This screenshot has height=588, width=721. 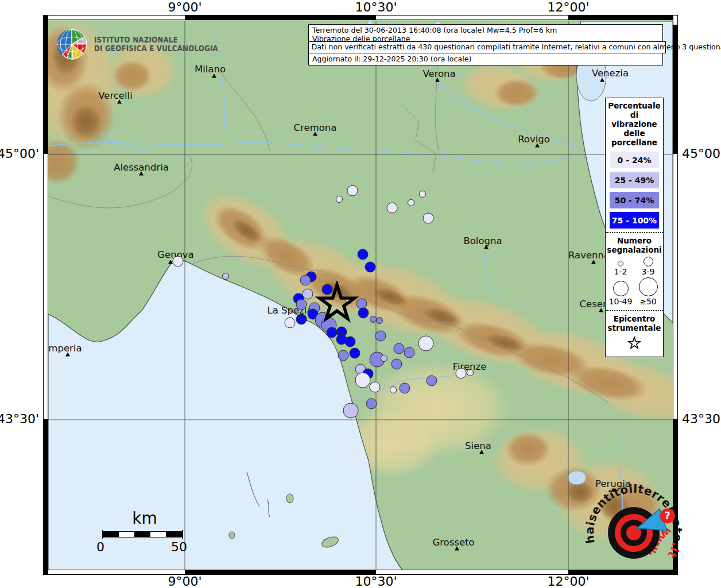 What do you see at coordinates (621, 293) in the screenshot?
I see `legend-size-2: 10-49` at bounding box center [621, 293].